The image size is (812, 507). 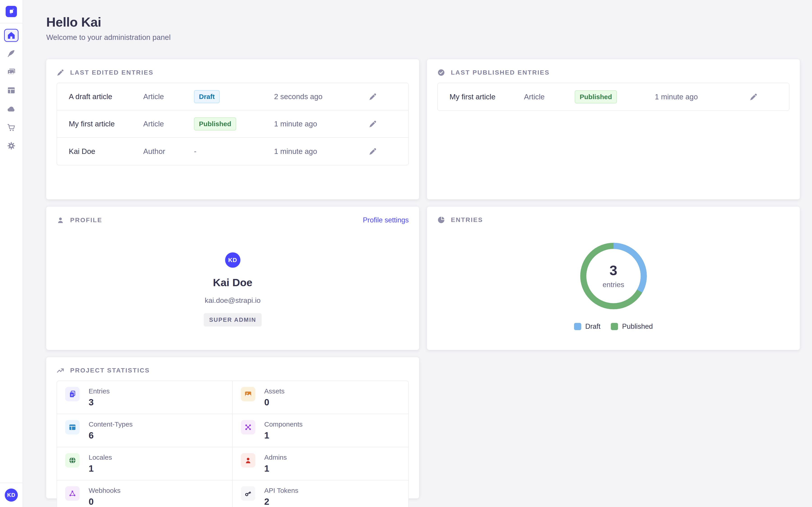 I want to click on entry-name: Kai Doe, so click(x=106, y=152).